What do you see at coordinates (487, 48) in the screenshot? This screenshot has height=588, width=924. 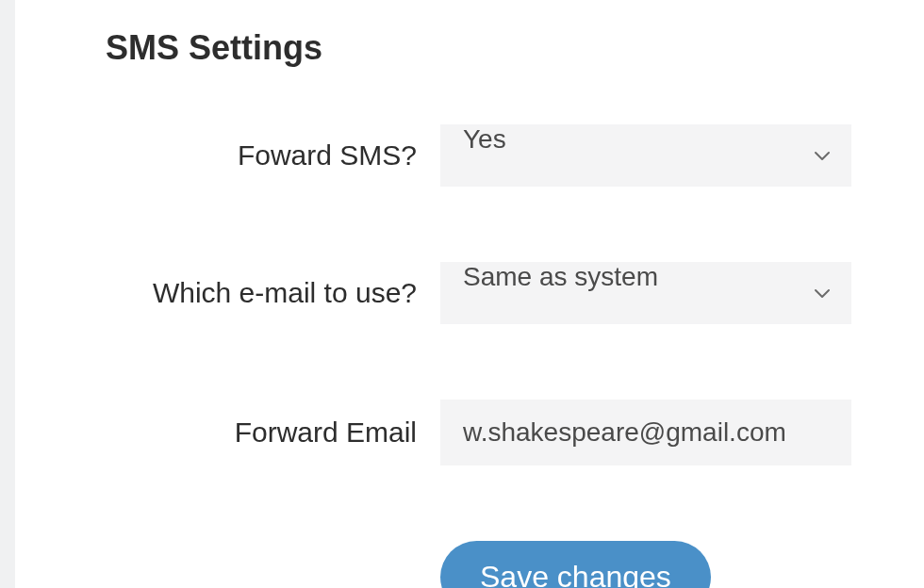 I see `page-title: SMS Settings` at bounding box center [487, 48].